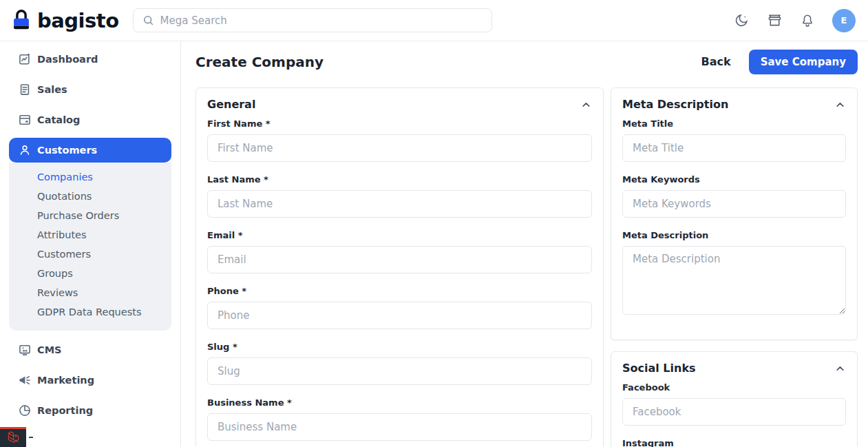 The height and width of the screenshot is (447, 868). Describe the element at coordinates (527, 62) in the screenshot. I see `page-header: Create Company Back Save Company` at that location.